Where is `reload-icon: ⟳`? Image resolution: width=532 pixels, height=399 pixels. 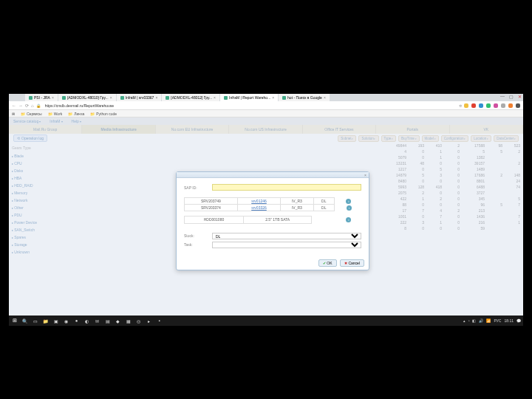 reload-icon: ⟳ is located at coordinates (27, 105).